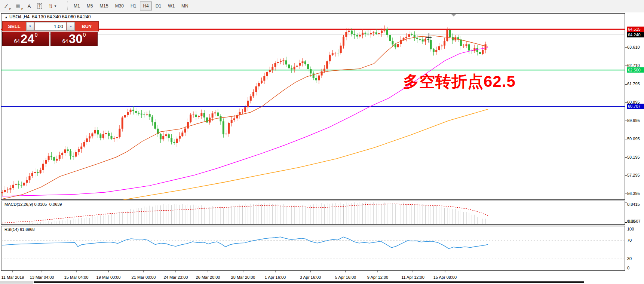  I want to click on volume-input: 1.00, so click(50, 26).